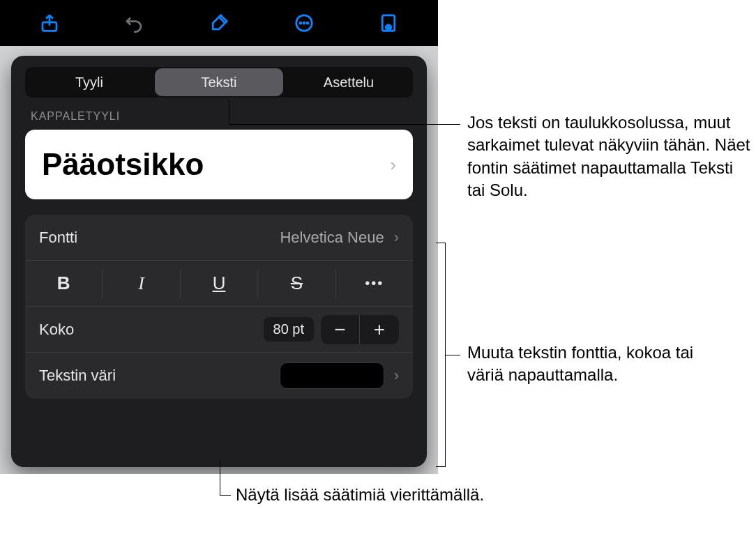 The height and width of the screenshot is (536, 756). I want to click on tab-layout: Asettelu, so click(349, 82).